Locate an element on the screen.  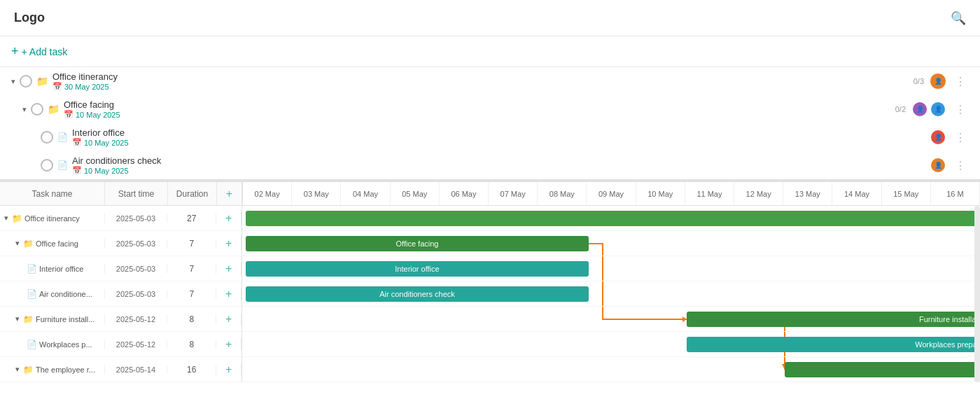
gantt-chart-row: Interior office is located at coordinates (611, 269).